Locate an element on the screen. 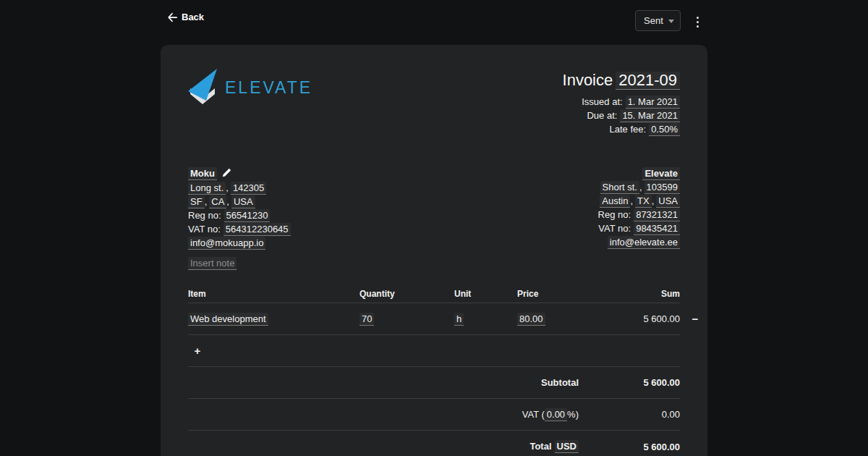  invoice-title: Invoice2021-09 is located at coordinates (621, 80).